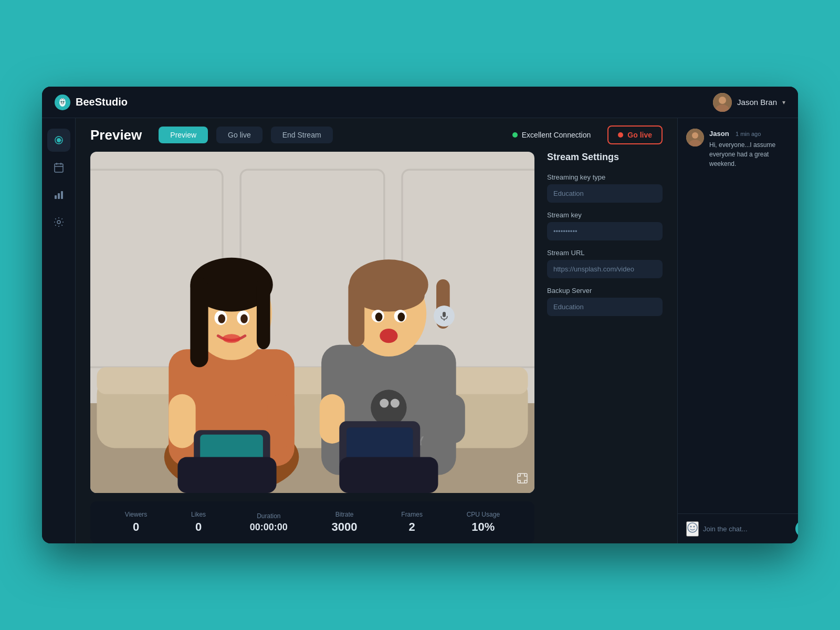  Describe the element at coordinates (639, 135) in the screenshot. I see `go-live-label: Go live` at that location.